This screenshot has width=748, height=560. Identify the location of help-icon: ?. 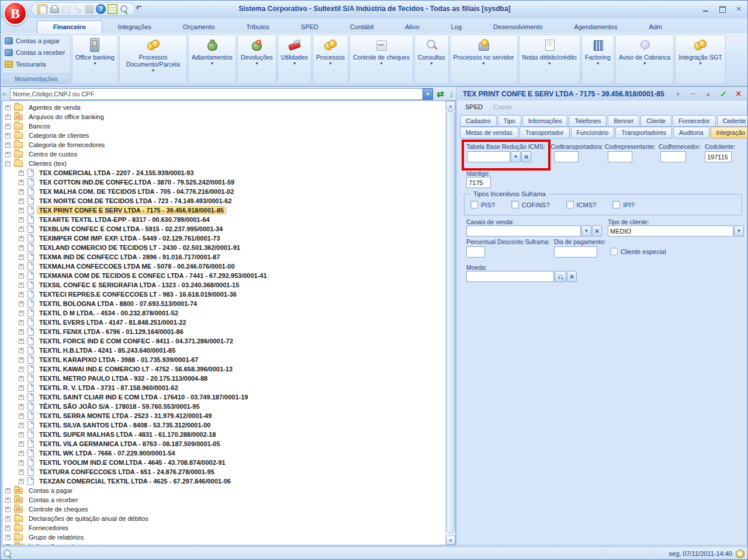
(101, 9).